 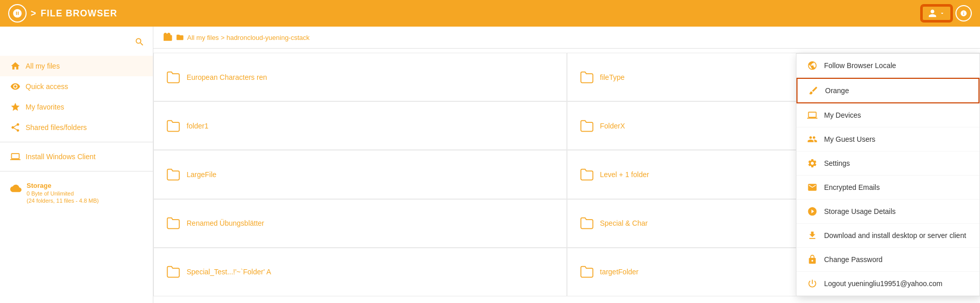 What do you see at coordinates (360, 126) in the screenshot?
I see `file-item-folder1: folder1` at bounding box center [360, 126].